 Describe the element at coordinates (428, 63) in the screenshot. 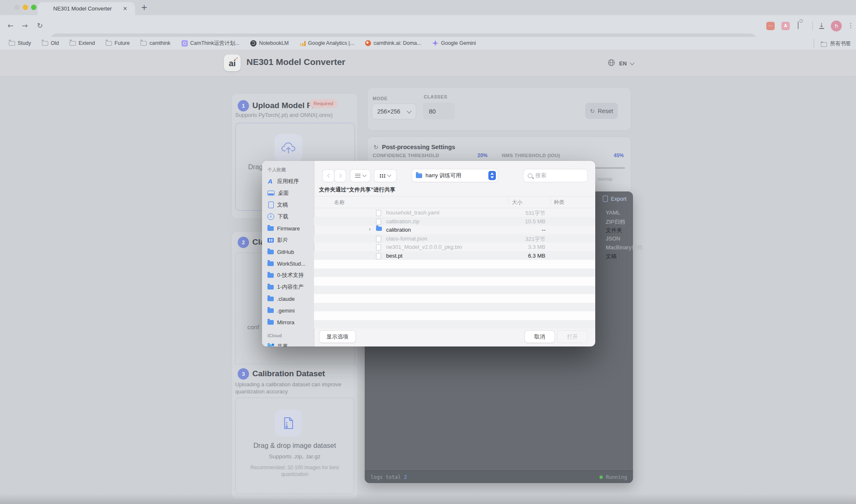

I see `page-header` at that location.